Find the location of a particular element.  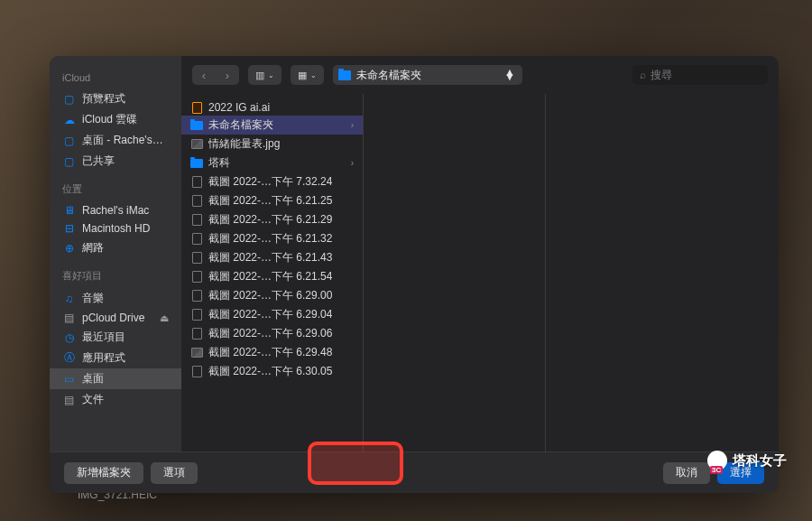

toolbar: ‹ › ▥ ⌄ ▦ ⌄ 未命名檔案夾 ▲▼ ⌕ is located at coordinates (480, 75).